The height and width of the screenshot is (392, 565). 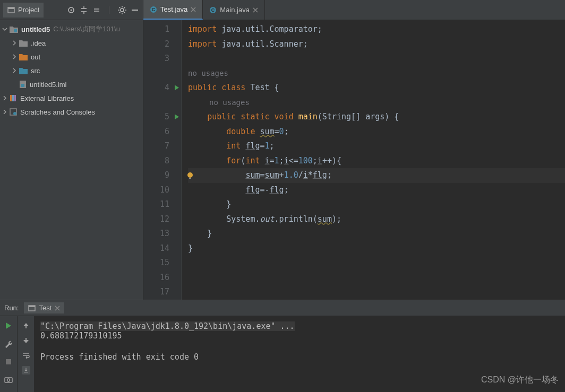 I want to click on line-number: 12, so click(x=162, y=220).